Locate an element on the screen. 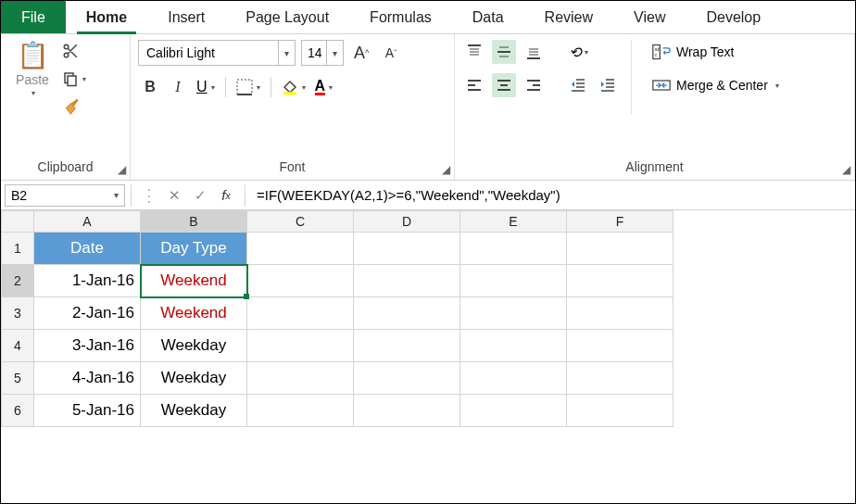 This screenshot has height=504, width=856. font-name-select: Calibri Light ▾ is located at coordinates (217, 53).